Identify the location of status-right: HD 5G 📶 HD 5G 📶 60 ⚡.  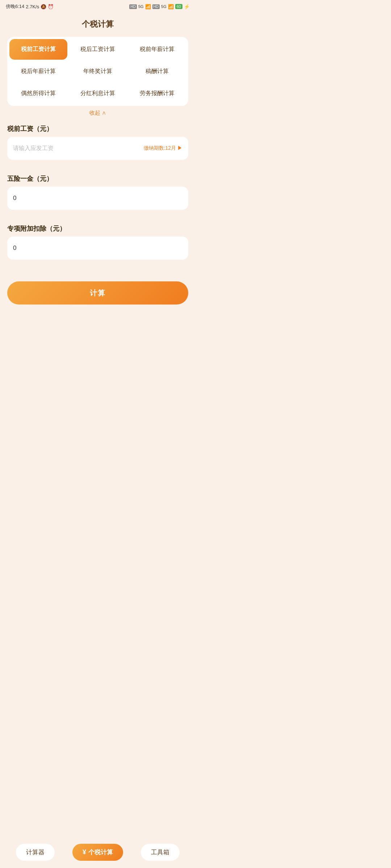
(159, 7).